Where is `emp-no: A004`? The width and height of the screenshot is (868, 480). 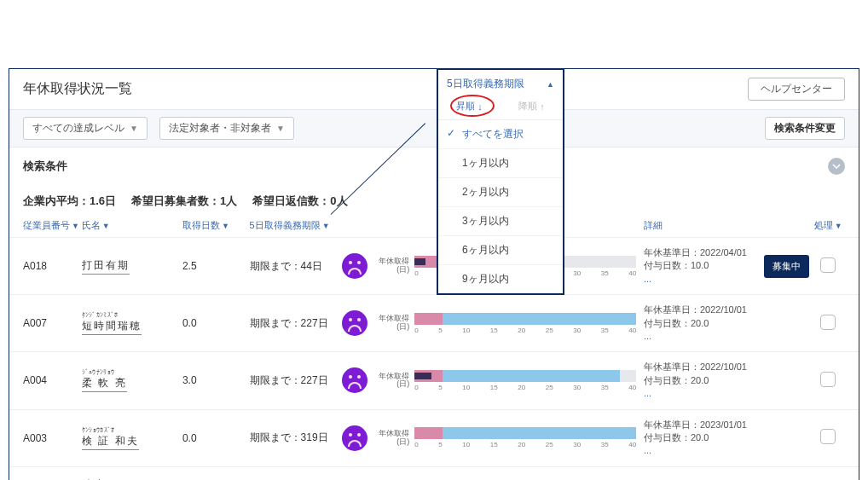 emp-no: A004 is located at coordinates (53, 380).